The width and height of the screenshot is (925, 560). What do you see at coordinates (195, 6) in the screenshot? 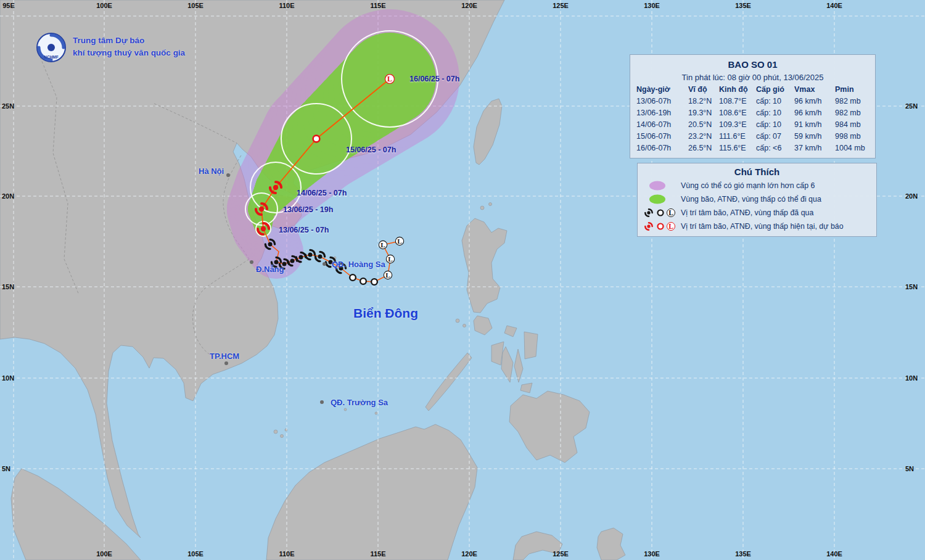
I see `axis-label-top: 105E` at bounding box center [195, 6].